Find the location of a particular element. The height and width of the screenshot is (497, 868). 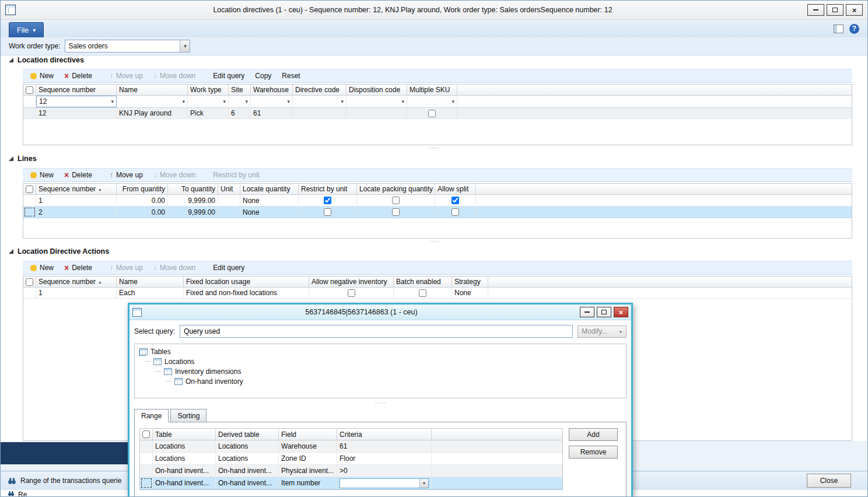

cell-table: Locations is located at coordinates (184, 446).